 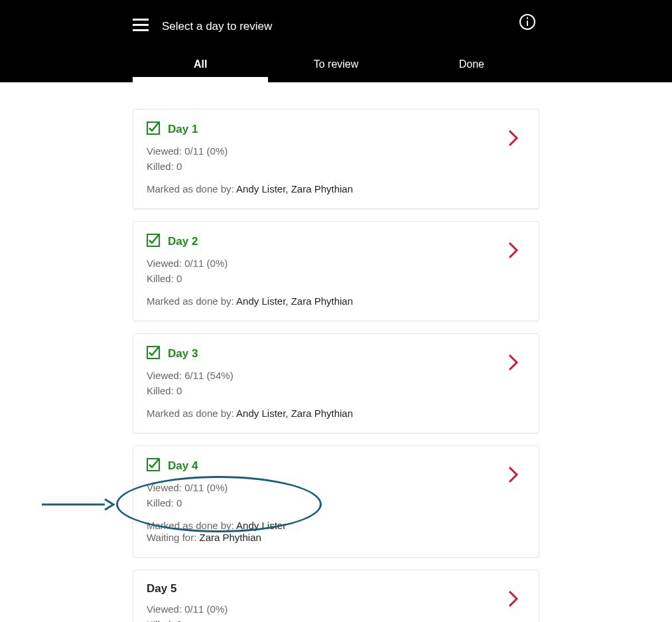 What do you see at coordinates (336, 41) in the screenshot?
I see `app-header: Select a day to review All To review Don…` at bounding box center [336, 41].